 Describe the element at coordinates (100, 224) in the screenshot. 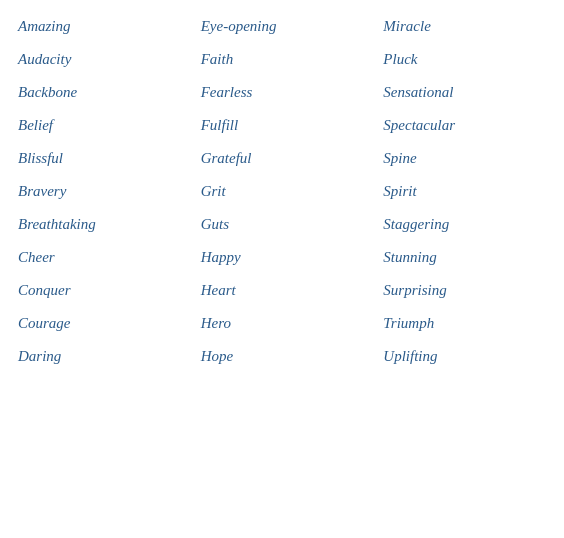

I see `list-item: Breathtaking` at that location.